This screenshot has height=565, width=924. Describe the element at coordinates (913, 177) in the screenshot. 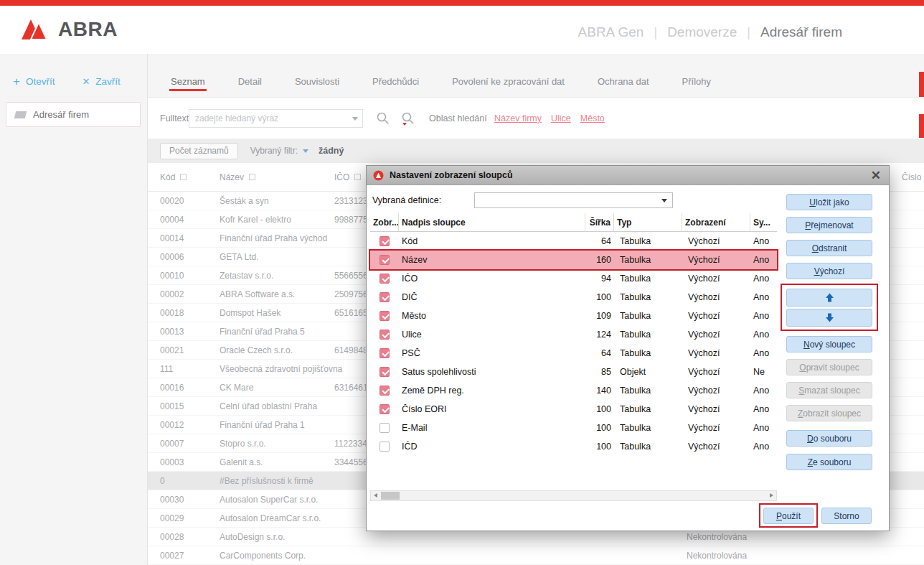

I see `column-header-cislo-eori: Číslo EORI` at that location.